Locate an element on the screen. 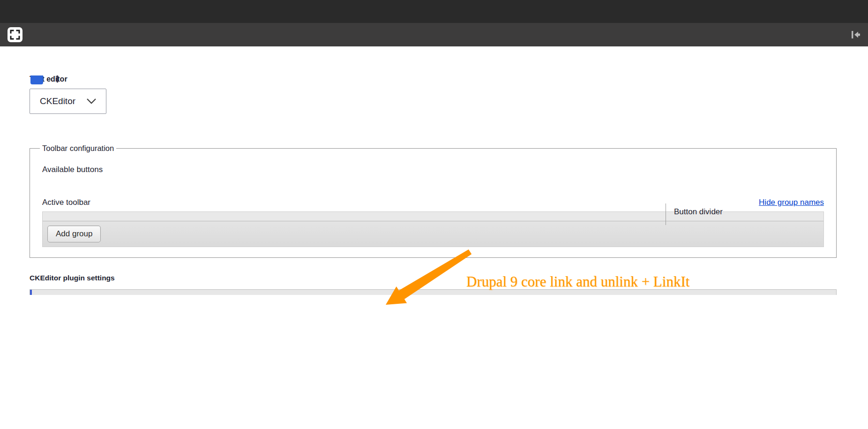 The width and height of the screenshot is (868, 429). toolbar-row-2: Add group is located at coordinates (433, 233).